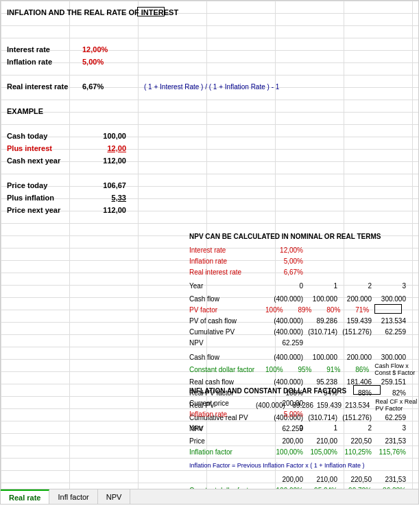  What do you see at coordinates (357, 286) in the screenshot?
I see `year-2: 2` at bounding box center [357, 286].